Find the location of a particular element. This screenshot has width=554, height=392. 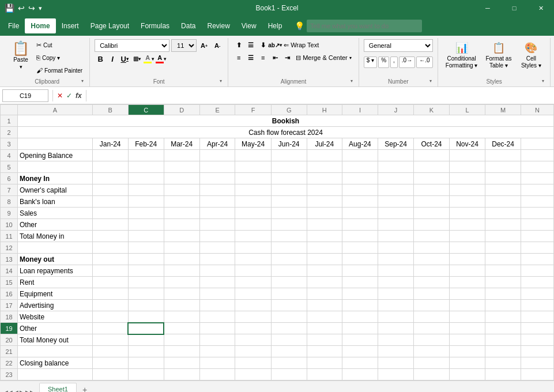

cut-button: ✂Cut is located at coordinates (59, 45).